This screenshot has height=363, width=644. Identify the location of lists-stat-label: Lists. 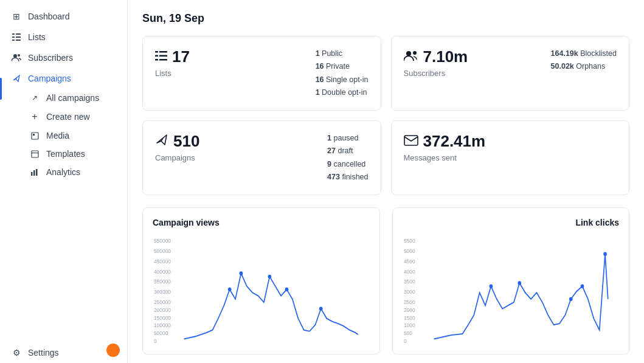
(173, 73).